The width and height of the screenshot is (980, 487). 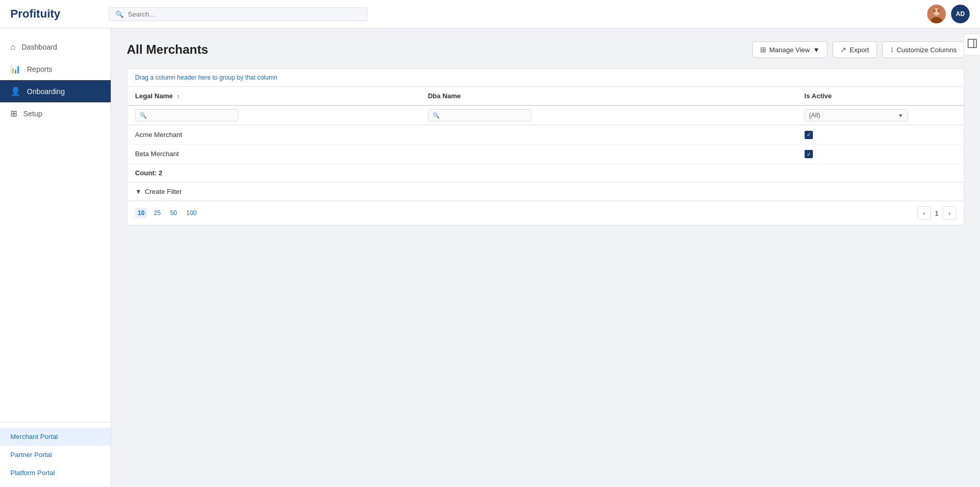 I want to click on setup-icon: ⊞, so click(x=13, y=114).